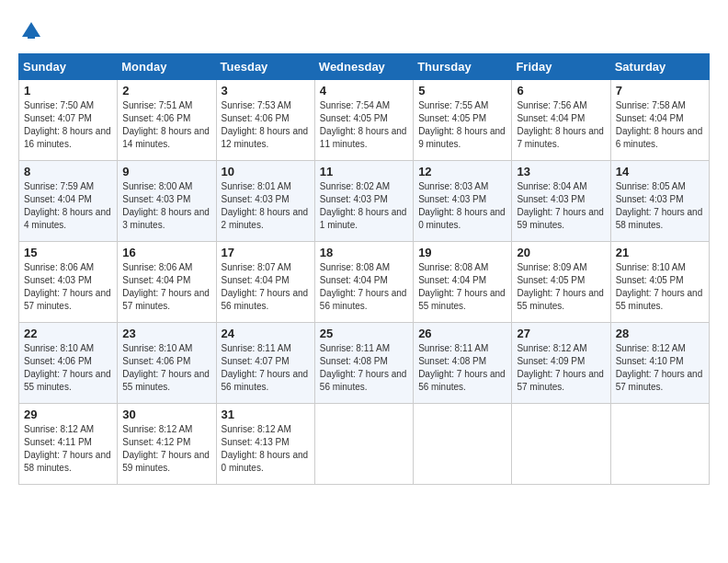 Image resolution: width=728 pixels, height=563 pixels. What do you see at coordinates (364, 67) in the screenshot?
I see `calendar-header-row: SundayMondayTuesdayWednesdayThursdayFrid…` at bounding box center [364, 67].